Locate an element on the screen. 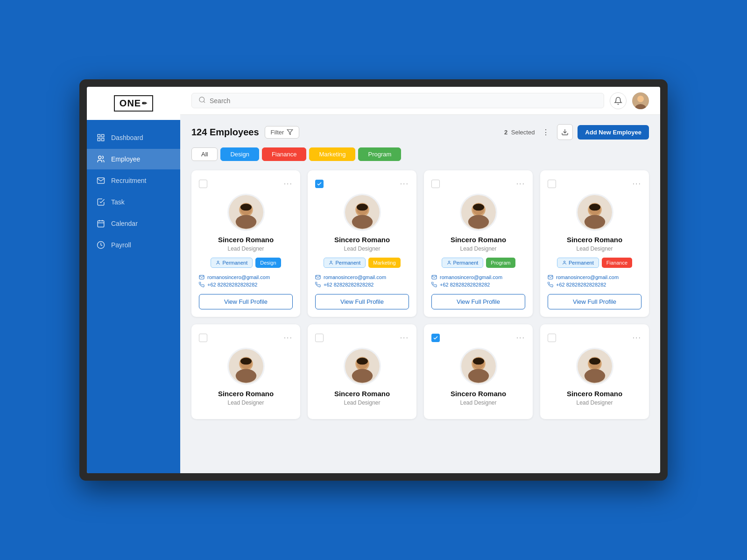 The width and height of the screenshot is (747, 560). employee-role-3: Lead Designer is located at coordinates (478, 249).